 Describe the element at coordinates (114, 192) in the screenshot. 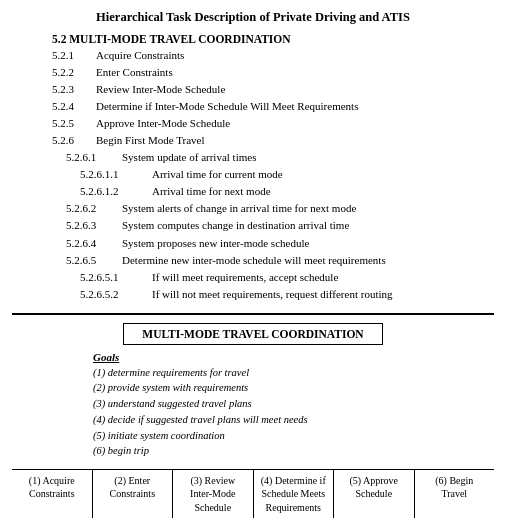

I see `outline-item-num: 5.2.6.1.2` at that location.